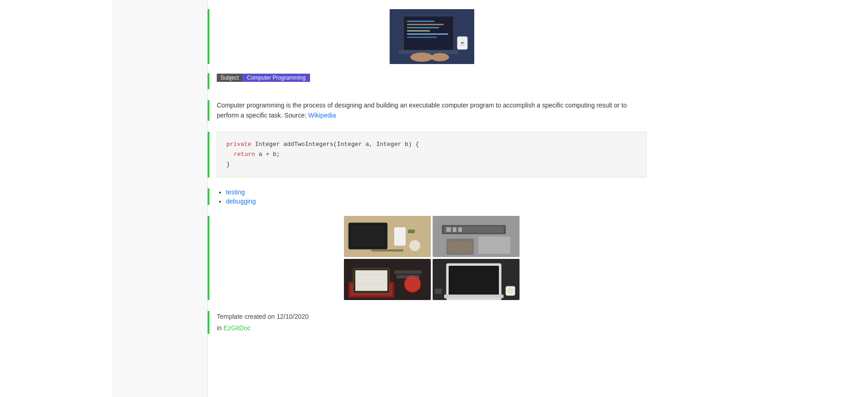 This screenshot has width=868, height=397. Describe the element at coordinates (427, 155) in the screenshot. I see `code-section: private Integer addTwoIntegers(Integer a…` at that location.